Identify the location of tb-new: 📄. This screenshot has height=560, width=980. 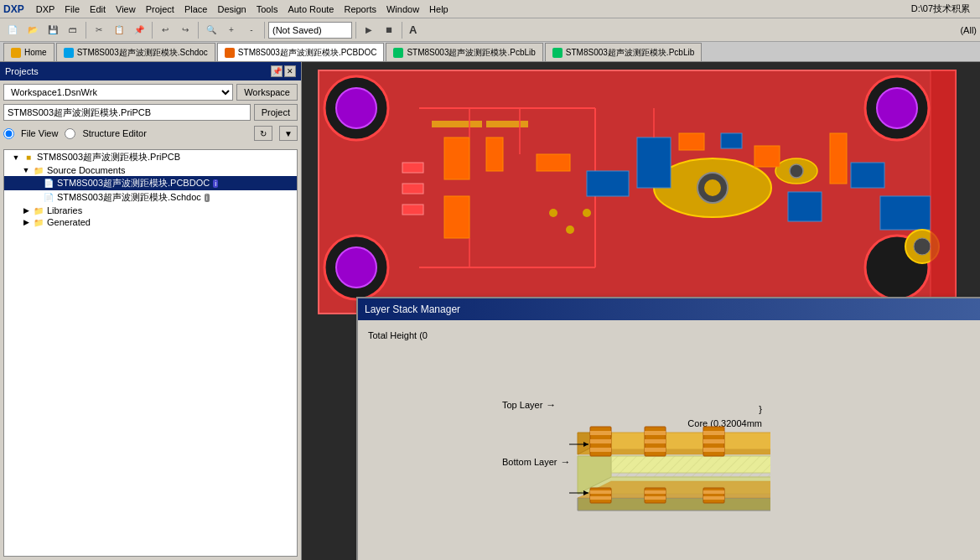
(13, 30).